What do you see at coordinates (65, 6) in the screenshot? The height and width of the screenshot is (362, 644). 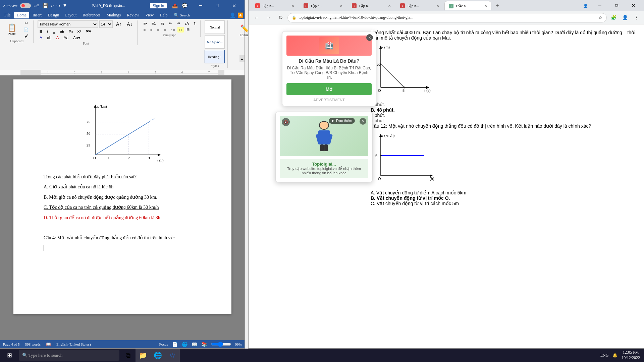 I see `customize-icon: ▼` at bounding box center [65, 6].